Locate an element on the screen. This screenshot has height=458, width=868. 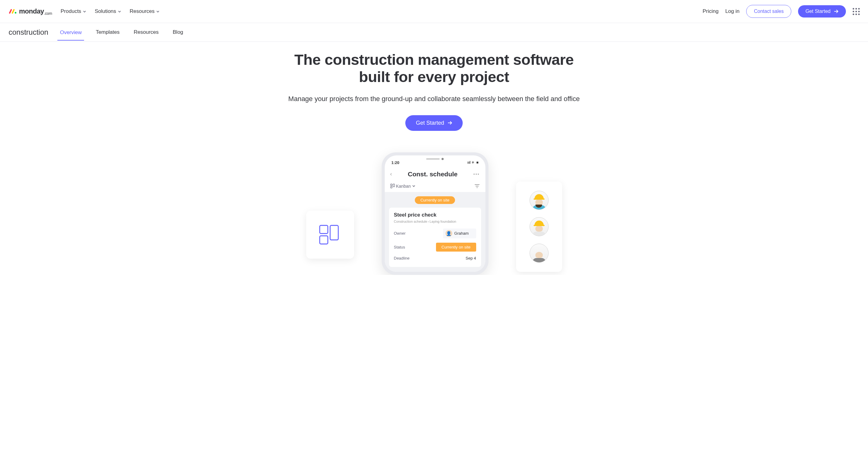
card-breadcrumb: Construction schedule›Laying foundation is located at coordinates (435, 221).